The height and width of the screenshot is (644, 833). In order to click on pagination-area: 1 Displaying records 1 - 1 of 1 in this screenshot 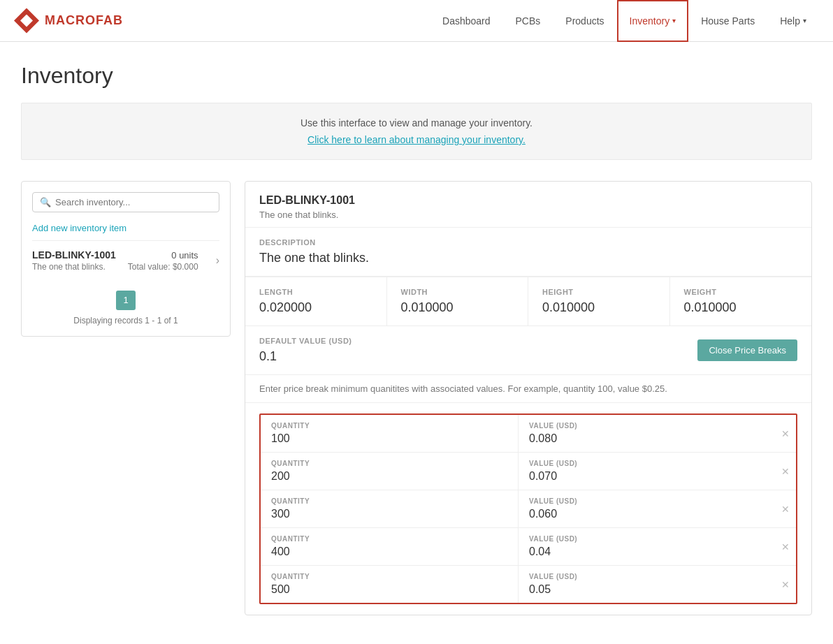, I will do `click(126, 308)`.